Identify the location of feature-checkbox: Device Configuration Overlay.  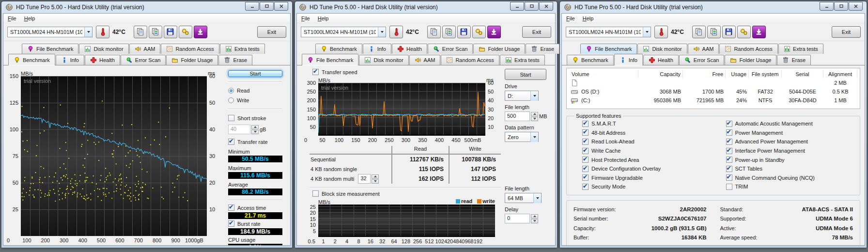
(641, 169).